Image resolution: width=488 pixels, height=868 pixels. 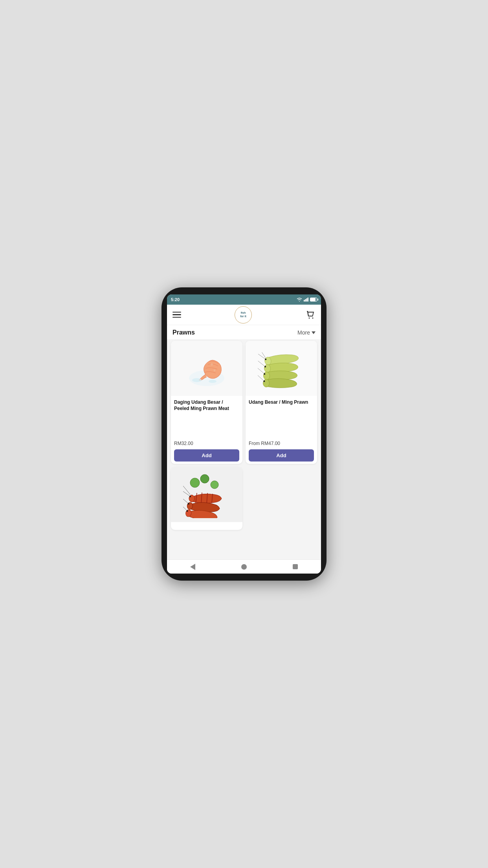 What do you see at coordinates (184, 443) in the screenshot?
I see `product-1-price-value: RM32.00` at bounding box center [184, 443].